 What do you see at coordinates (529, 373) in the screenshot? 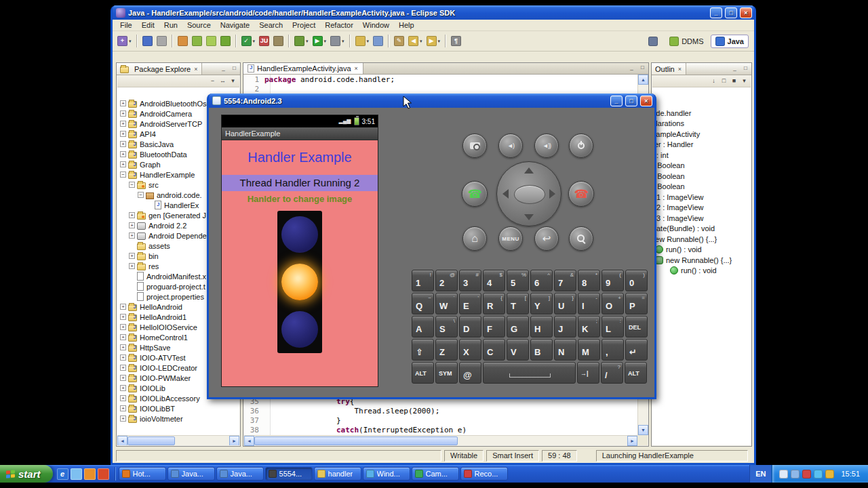
I see `key-space` at bounding box center [529, 373].